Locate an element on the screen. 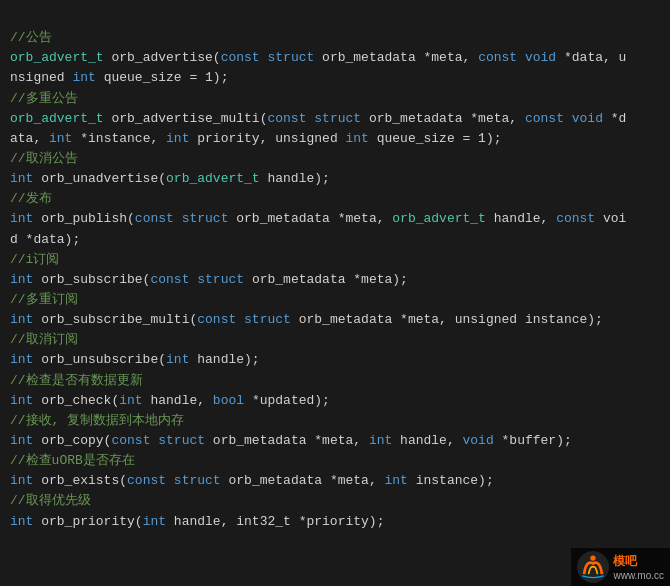 This screenshot has height=586, width=670. code-line: //多重订阅 is located at coordinates (335, 300).